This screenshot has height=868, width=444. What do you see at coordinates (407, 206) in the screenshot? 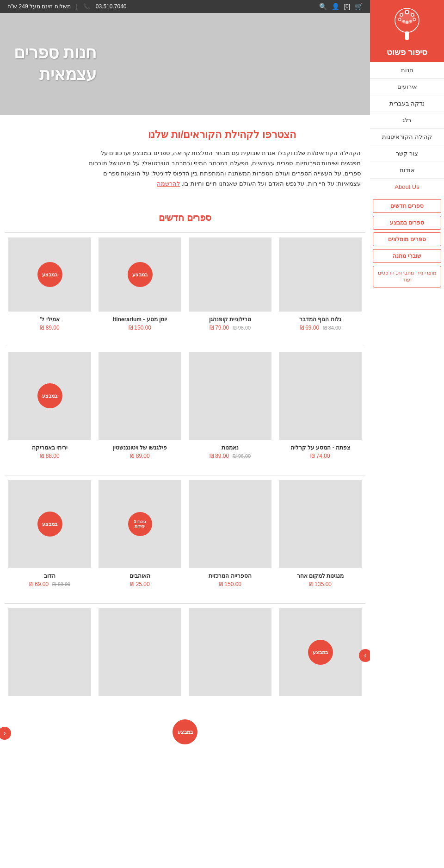
I see `btn-new-books: ספרים חדשים` at bounding box center [407, 206].